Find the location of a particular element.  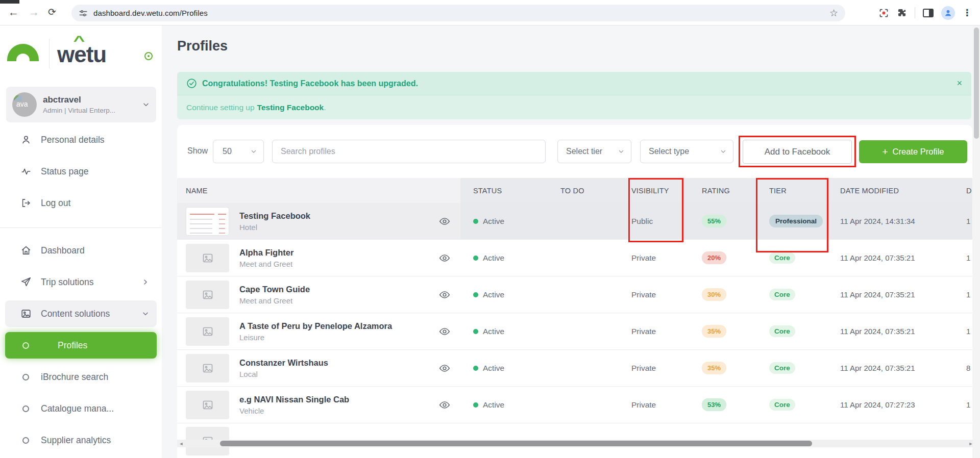

browser-profile-avatar is located at coordinates (948, 13).